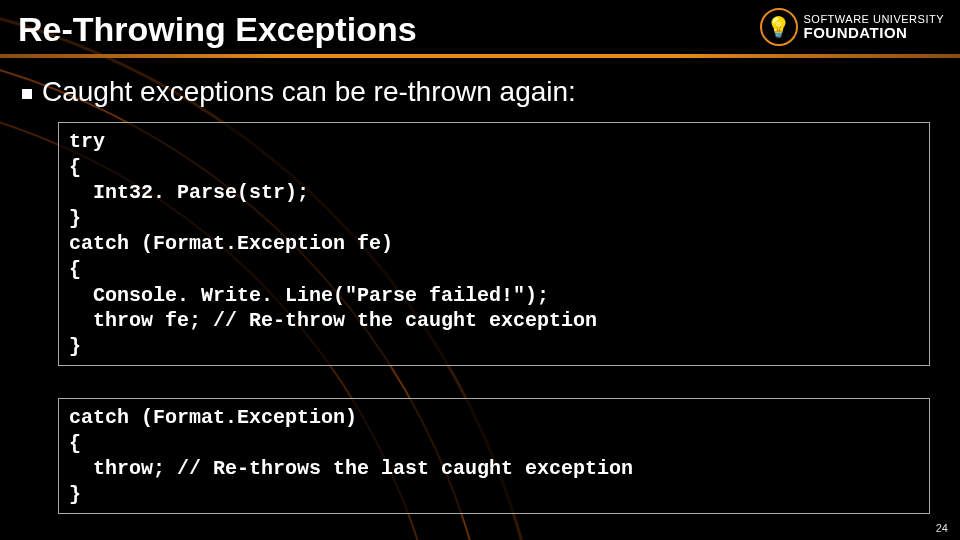  Describe the element at coordinates (480, 56) in the screenshot. I see `title-underline` at that location.